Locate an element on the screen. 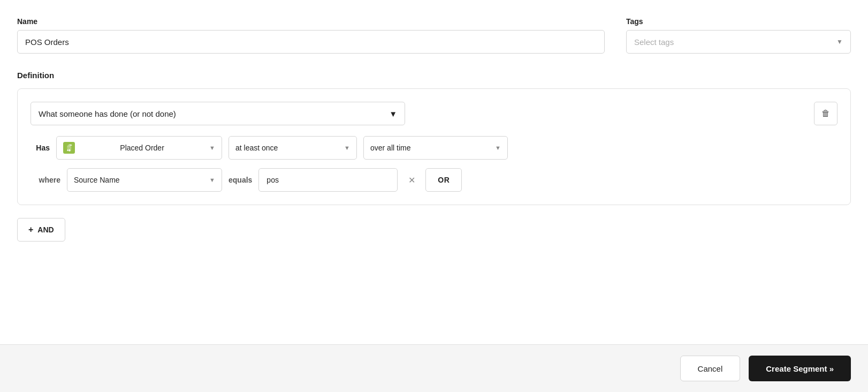  where-label: where is located at coordinates (45, 180).